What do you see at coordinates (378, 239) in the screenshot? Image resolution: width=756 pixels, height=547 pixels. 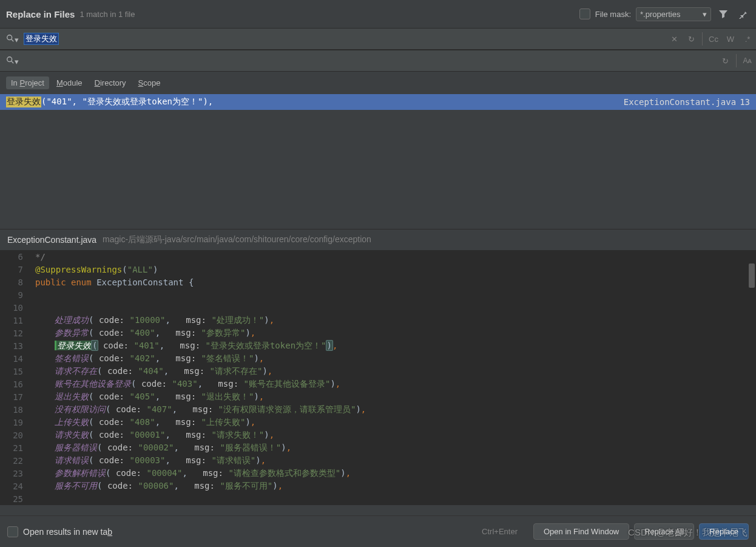 I see `file-path-bar: ExceptionConstant.java magic-后端源码-java/s…` at bounding box center [378, 239].